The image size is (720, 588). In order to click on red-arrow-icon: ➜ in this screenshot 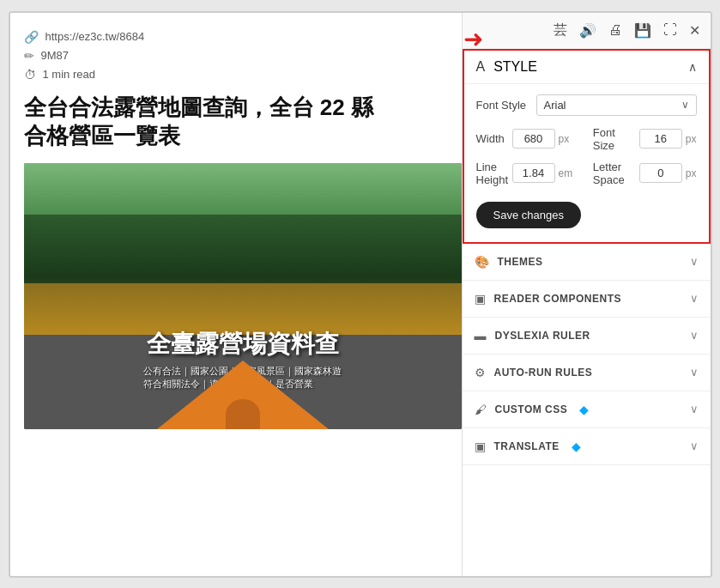, I will do `click(474, 39)`.